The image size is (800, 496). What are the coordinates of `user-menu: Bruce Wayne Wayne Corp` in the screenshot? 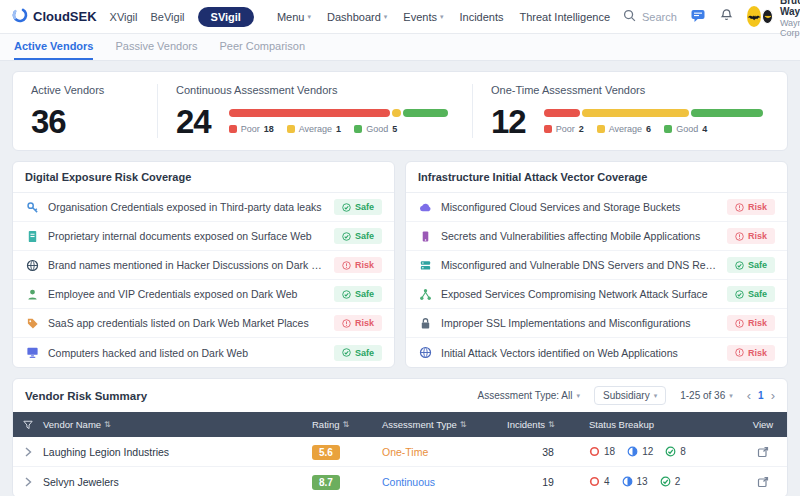 It's located at (774, 19).